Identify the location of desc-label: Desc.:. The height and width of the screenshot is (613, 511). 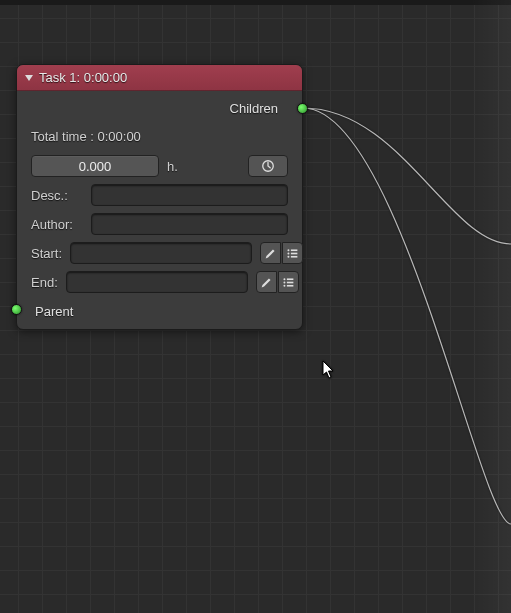
(57, 196).